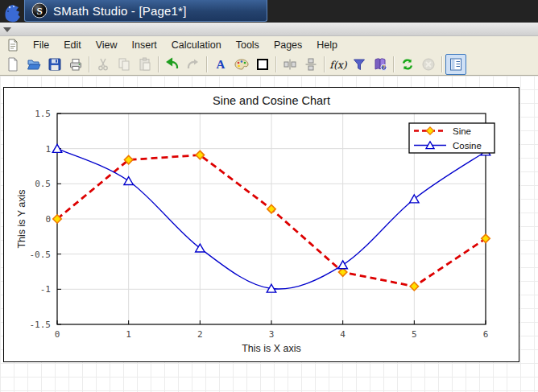  What do you see at coordinates (248, 45) in the screenshot?
I see `menu-tools: Tools` at bounding box center [248, 45].